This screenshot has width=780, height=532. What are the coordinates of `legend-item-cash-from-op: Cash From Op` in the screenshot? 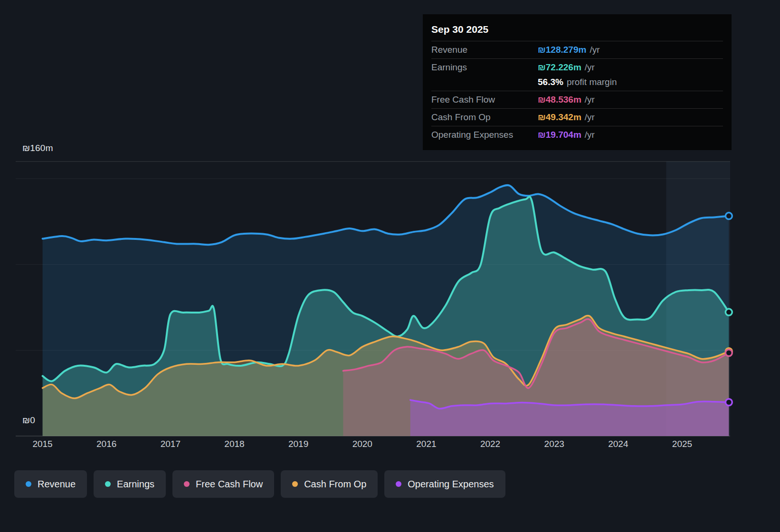 It's located at (329, 484).